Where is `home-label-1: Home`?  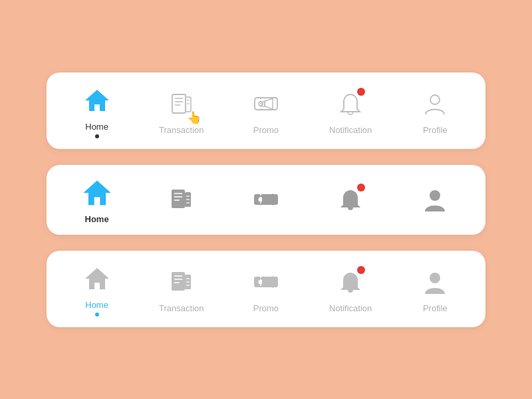
home-label-1: Home is located at coordinates (97, 126).